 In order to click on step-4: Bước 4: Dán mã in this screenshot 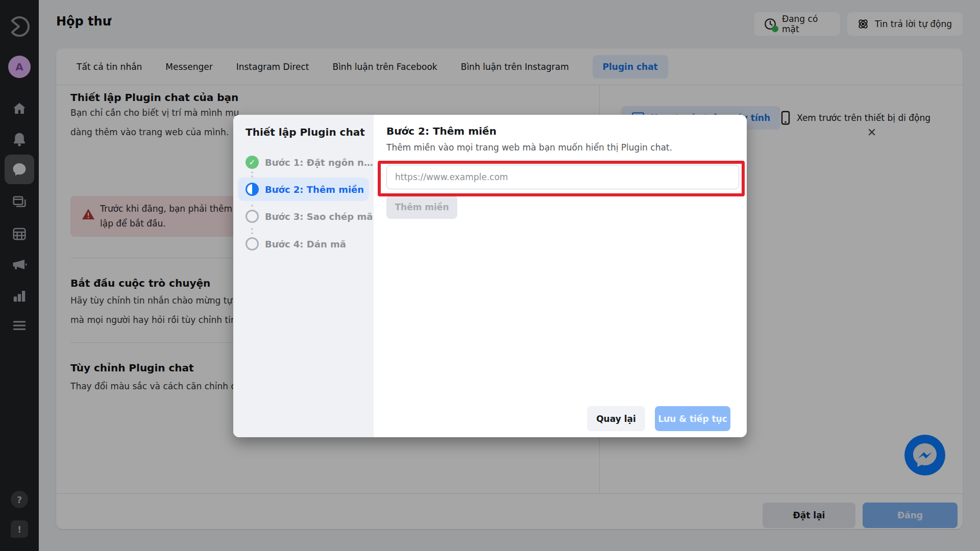, I will do `click(296, 244)`.